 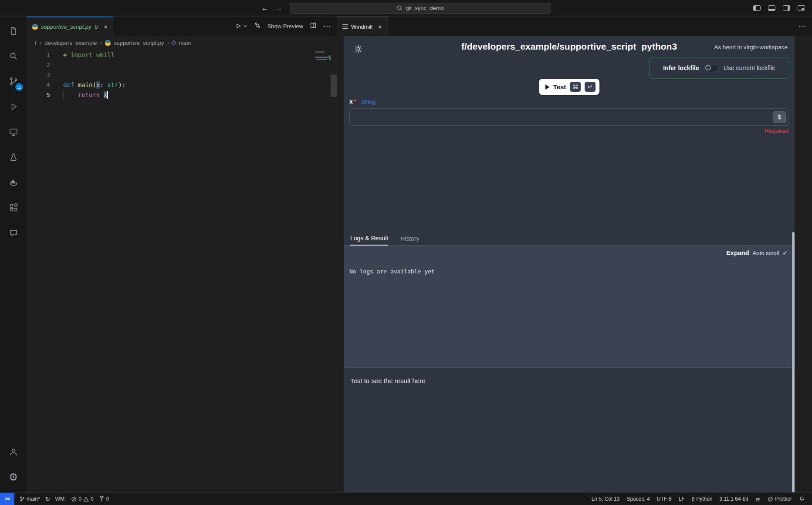 What do you see at coordinates (82, 499) in the screenshot?
I see `problems-status: 0 0` at bounding box center [82, 499].